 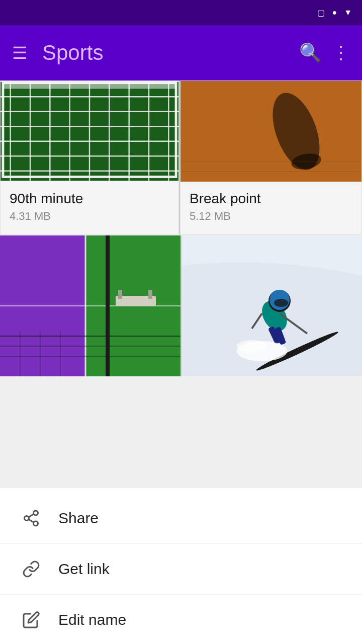 What do you see at coordinates (166, 53) in the screenshot?
I see `page-title: Sports` at bounding box center [166, 53].